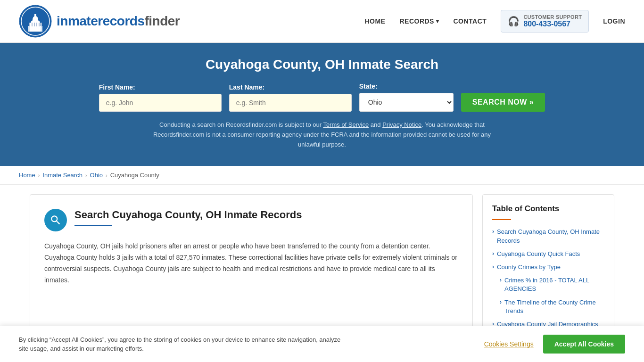 This screenshot has width=644, height=362. I want to click on nav-login: LOGIN, so click(614, 21).